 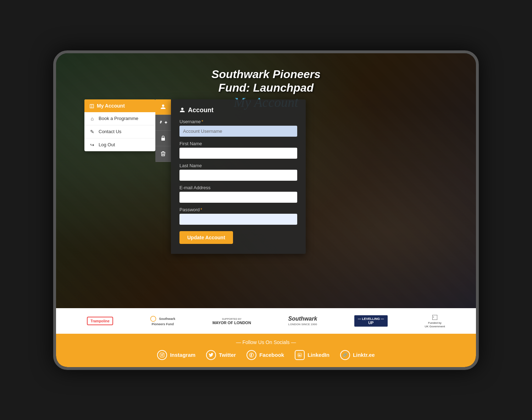 What do you see at coordinates (161, 122) in the screenshot?
I see `asterisk-icon: ✦` at bounding box center [161, 122].